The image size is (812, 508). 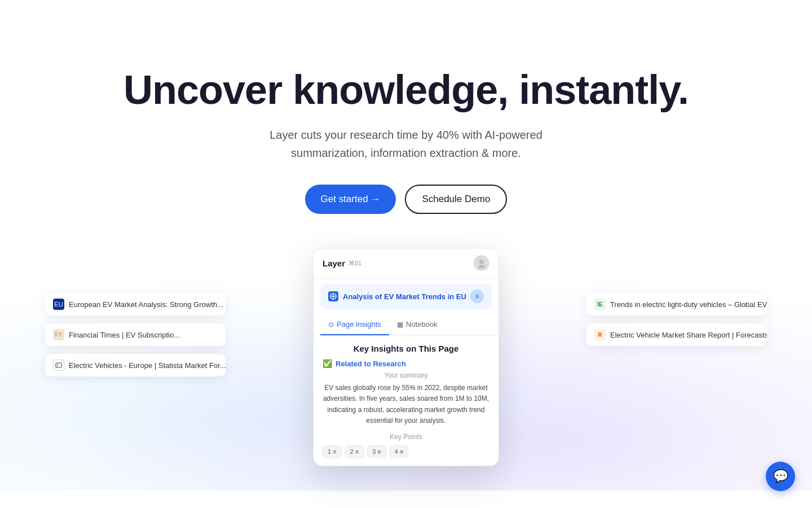 What do you see at coordinates (689, 305) in the screenshot?
I see `card-text: Trends in electric light-duty vehicles –…` at bounding box center [689, 305].